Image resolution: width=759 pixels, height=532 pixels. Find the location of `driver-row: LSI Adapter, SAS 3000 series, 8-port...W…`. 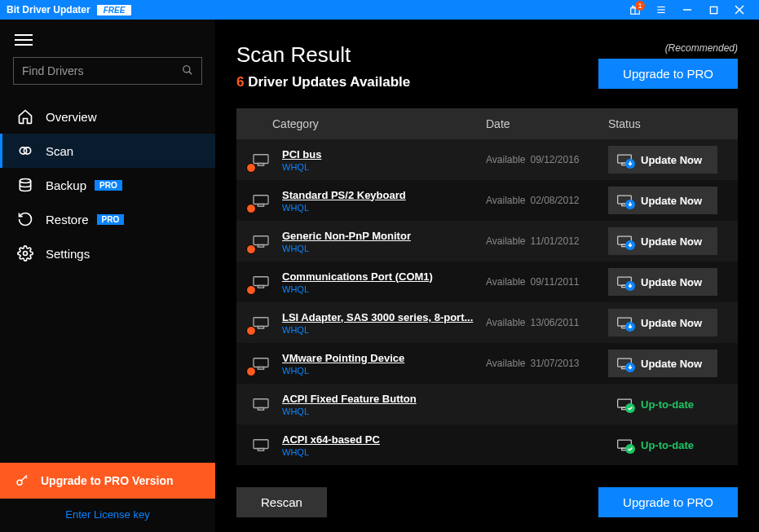

driver-row: LSI Adapter, SAS 3000 series, 8-port...W… is located at coordinates (488, 323).